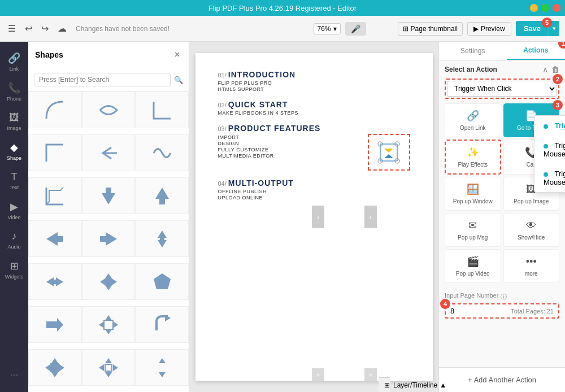 The image size is (565, 392). I want to click on section-03-title: PRODUCT FEATURES, so click(275, 128).